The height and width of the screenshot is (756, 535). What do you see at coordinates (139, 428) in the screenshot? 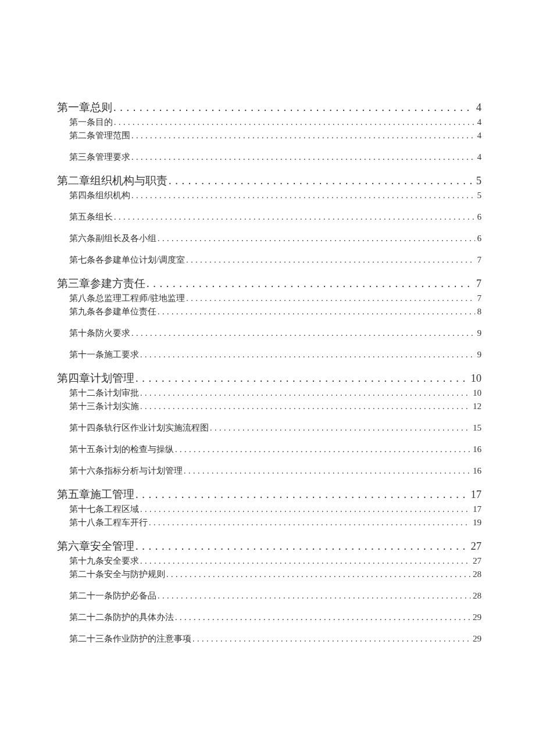
I see `toc-entry-label: 第十四条轨行区作业计划实施流程图` at bounding box center [139, 428].